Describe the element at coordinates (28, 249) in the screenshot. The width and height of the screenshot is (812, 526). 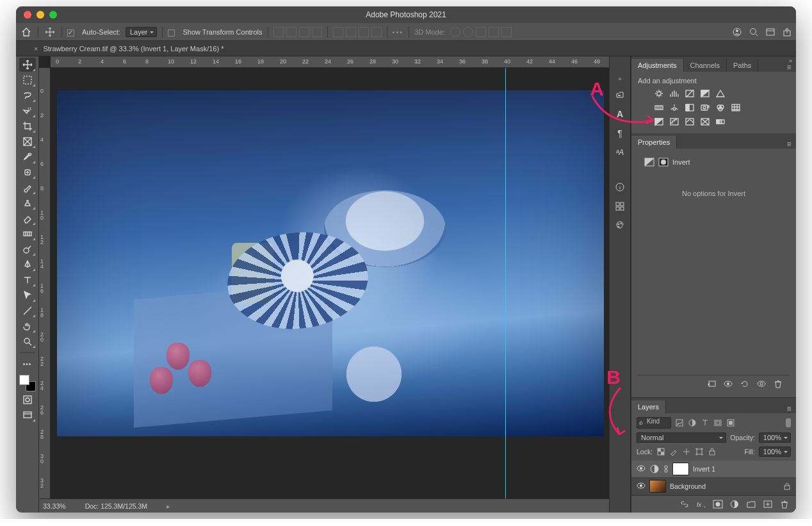
I see `dodge-tool` at that location.